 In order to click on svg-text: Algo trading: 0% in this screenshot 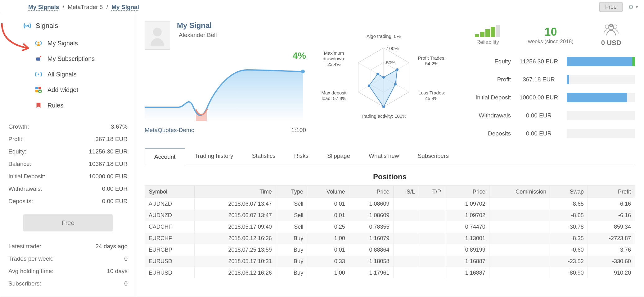, I will do `click(384, 36)`.